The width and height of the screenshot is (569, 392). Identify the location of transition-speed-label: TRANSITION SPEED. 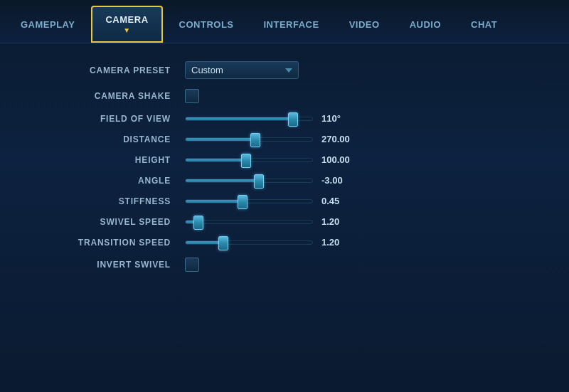
(100, 243).